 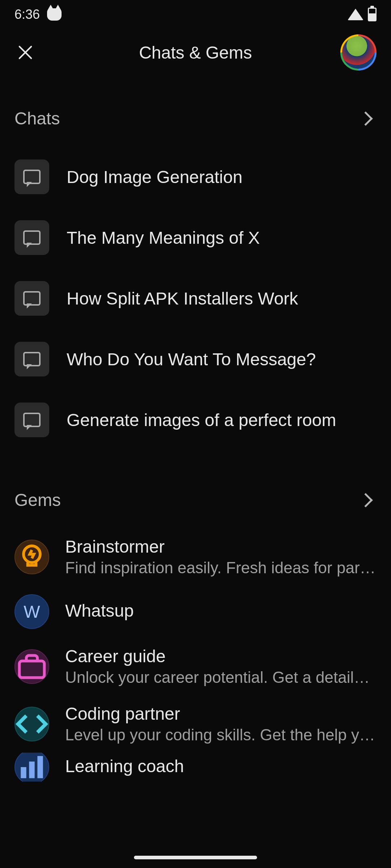 I want to click on lightbulb-icon, so click(x=32, y=557).